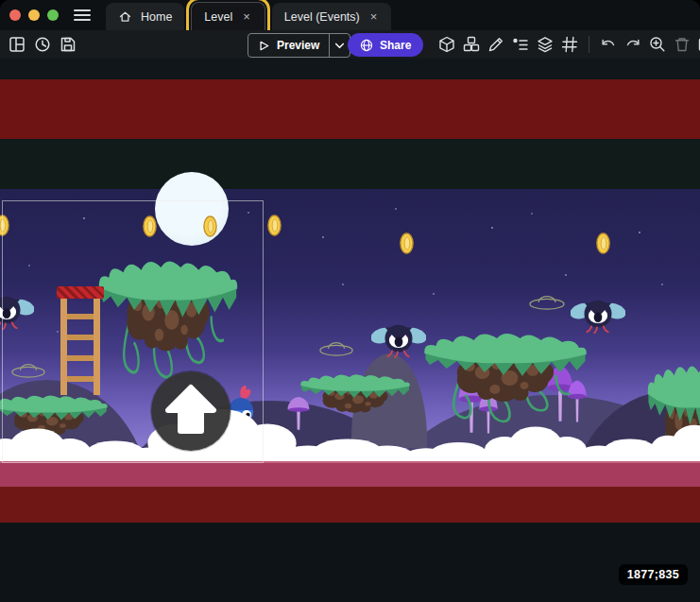 This screenshot has height=602, width=700. I want to click on instances-list-icon, so click(521, 44).